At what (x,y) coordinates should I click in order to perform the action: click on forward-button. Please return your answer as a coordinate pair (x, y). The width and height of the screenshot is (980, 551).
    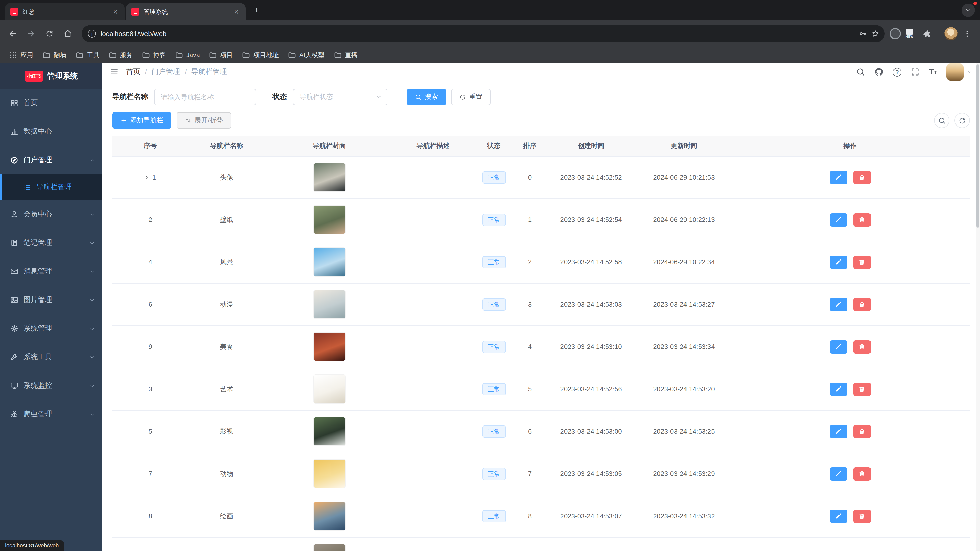
    Looking at the image, I should click on (31, 33).